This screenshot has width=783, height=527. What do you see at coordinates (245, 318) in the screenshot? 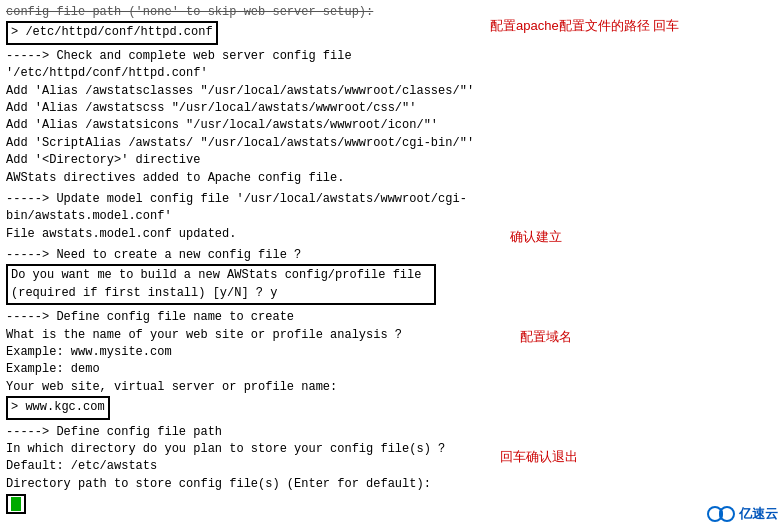
I see `terminal-define-config: -----> Define config file name to create` at bounding box center [245, 318].